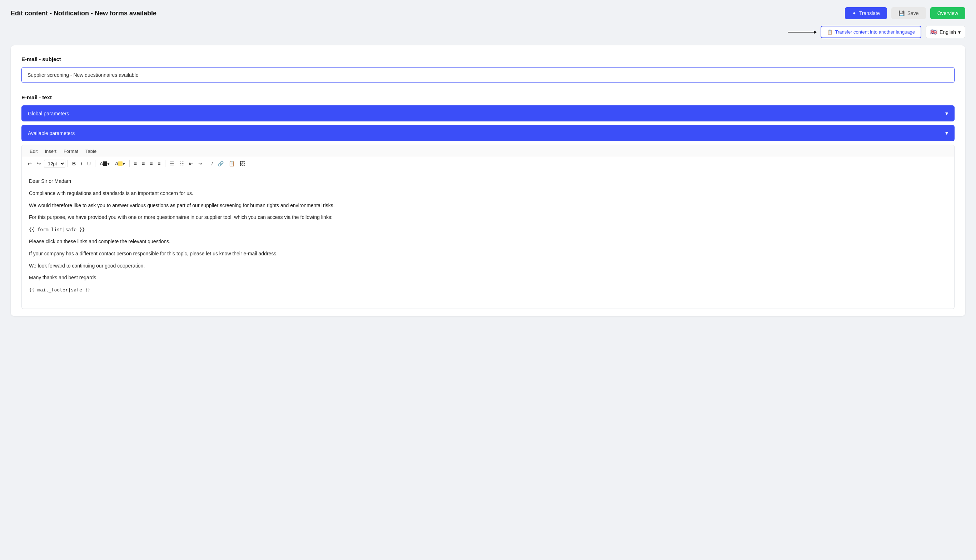 This screenshot has width=976, height=560. Describe the element at coordinates (34, 152) in the screenshot. I see `menu-edit: Edit` at that location.